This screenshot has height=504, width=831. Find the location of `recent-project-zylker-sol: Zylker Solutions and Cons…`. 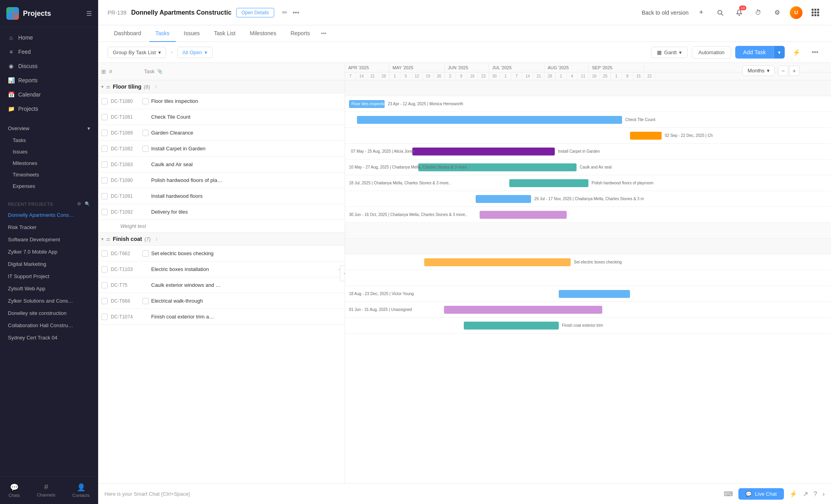

recent-project-zylker-sol: Zylker Solutions and Cons… is located at coordinates (49, 301).